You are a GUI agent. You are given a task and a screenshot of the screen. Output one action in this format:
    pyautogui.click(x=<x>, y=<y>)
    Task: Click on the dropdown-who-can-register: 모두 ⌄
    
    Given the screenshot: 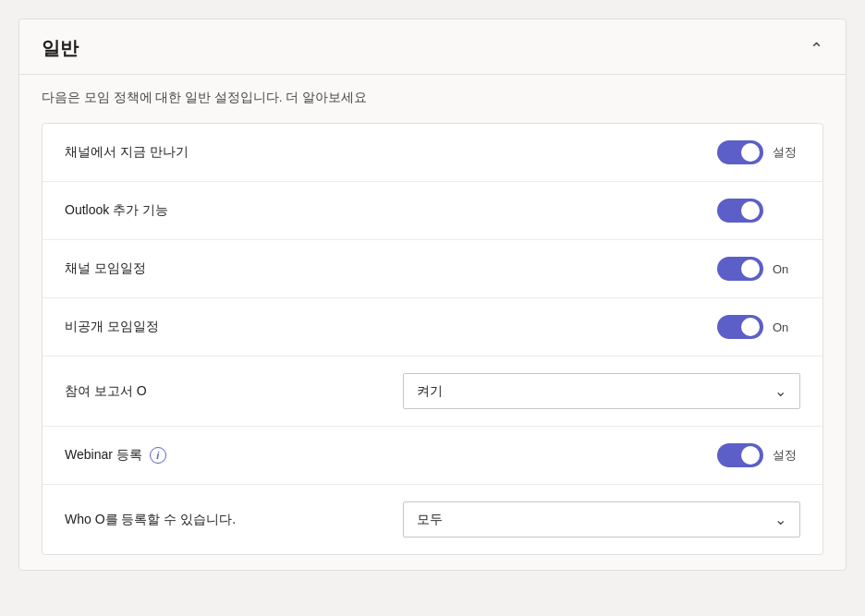 What is the action you would take?
    pyautogui.click(x=602, y=519)
    